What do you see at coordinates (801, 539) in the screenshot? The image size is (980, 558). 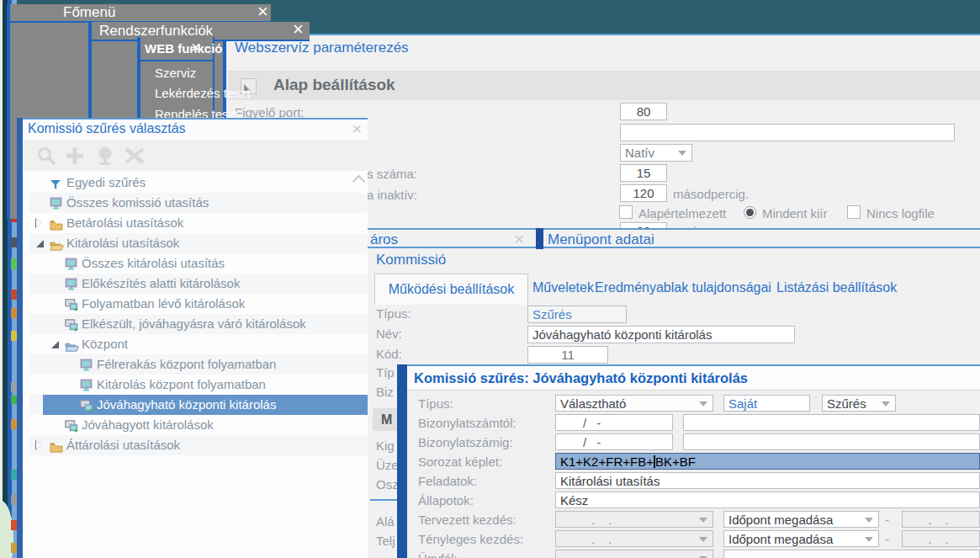 I see `tenyleges-mode-dropdown: Időpont megadása` at bounding box center [801, 539].